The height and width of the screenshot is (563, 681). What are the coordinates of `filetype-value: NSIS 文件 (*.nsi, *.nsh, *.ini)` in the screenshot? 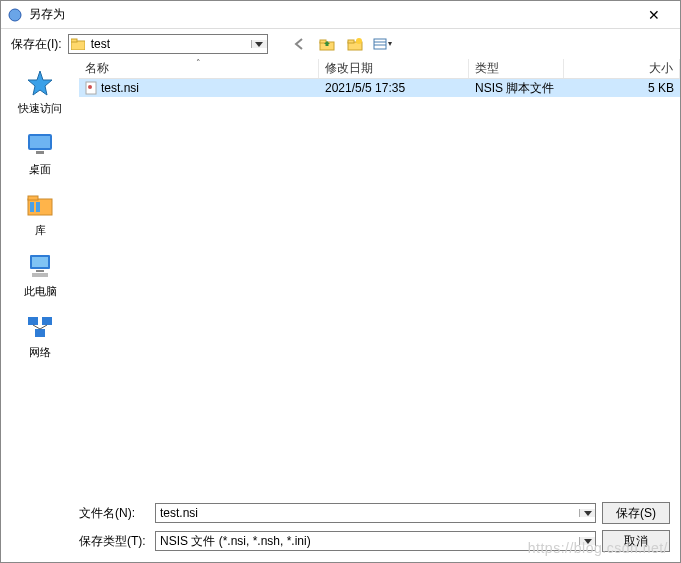 It's located at (368, 542).